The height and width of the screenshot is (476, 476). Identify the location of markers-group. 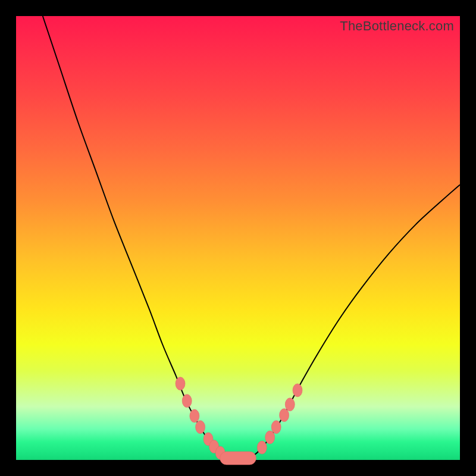
(239, 421).